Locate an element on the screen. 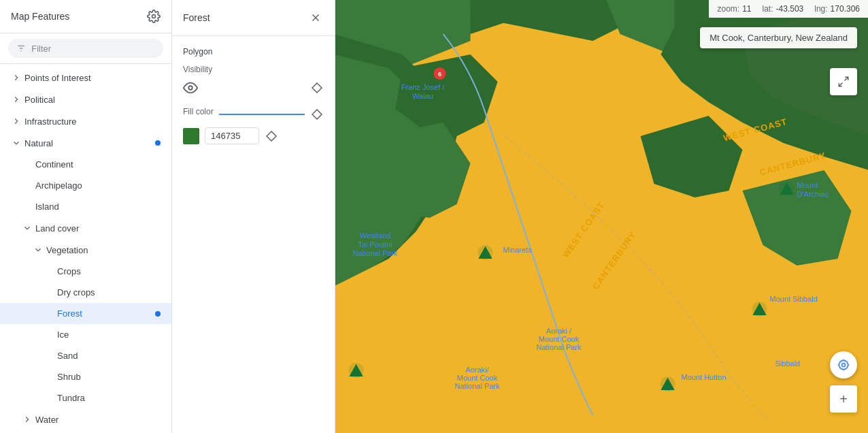 The height and width of the screenshot is (433, 868). fill-color-row: Fill color is located at coordinates (253, 114).